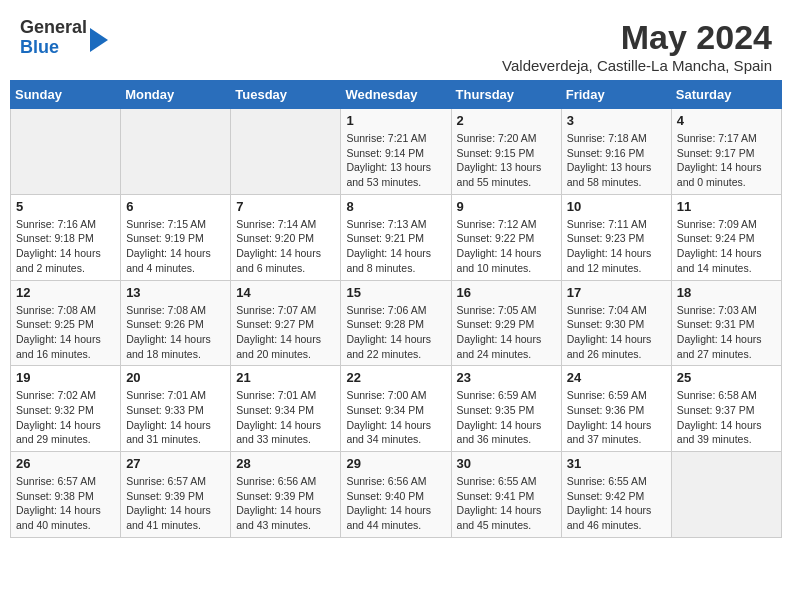 This screenshot has width=792, height=612. I want to click on calendar-cell: 12Sunrise: 7:08 AMSunset: 9:25 PMDayligh…, so click(66, 323).